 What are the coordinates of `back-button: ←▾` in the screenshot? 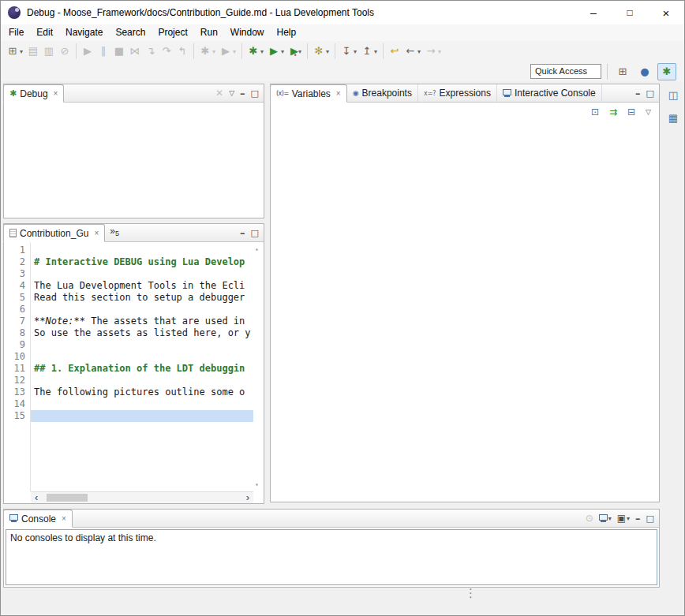 It's located at (413, 51).